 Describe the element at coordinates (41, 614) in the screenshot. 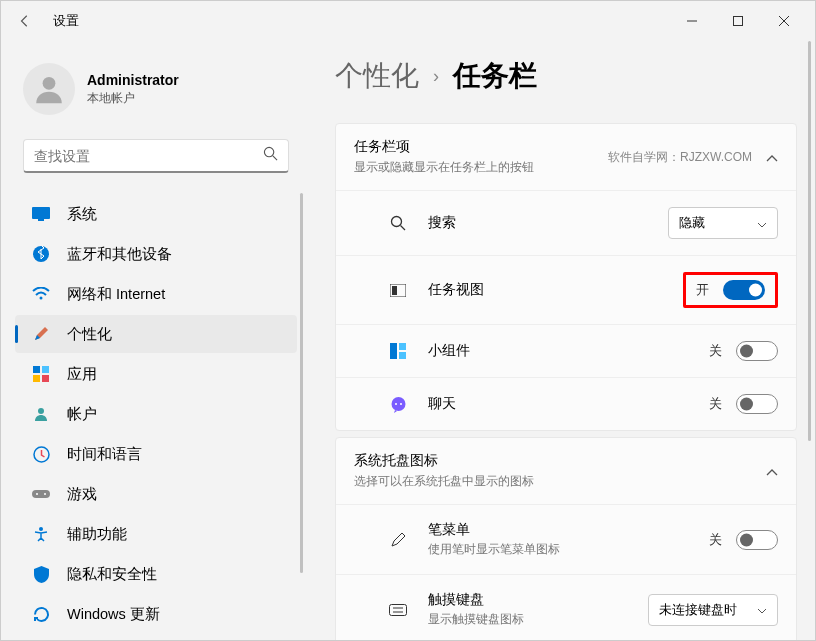

I see `update-icon` at that location.